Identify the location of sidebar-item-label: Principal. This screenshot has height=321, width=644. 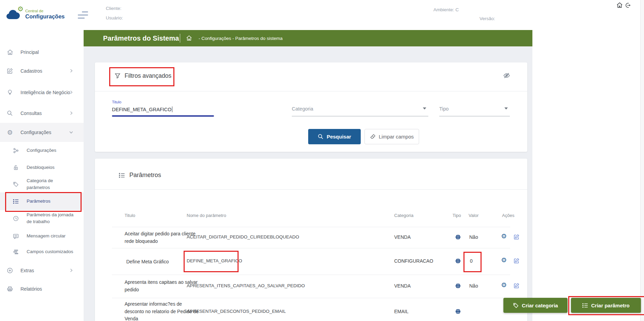
(48, 53).